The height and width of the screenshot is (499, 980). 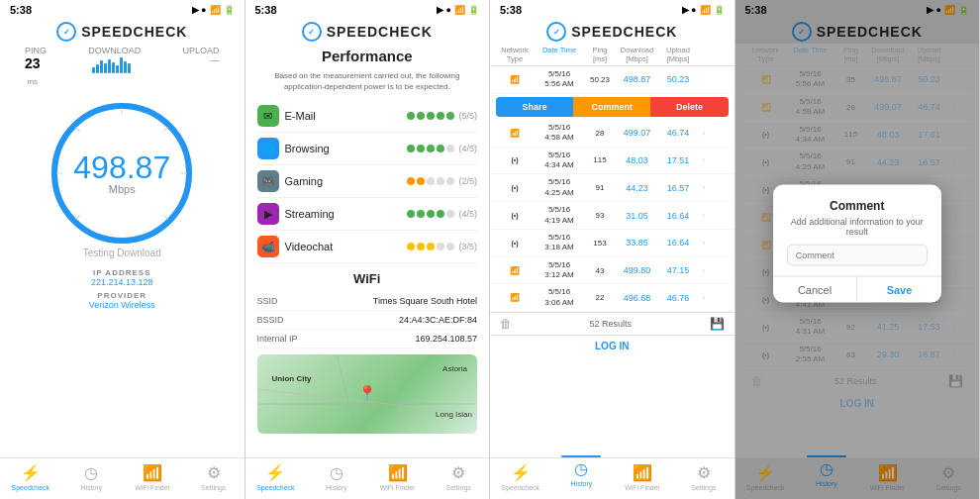 I want to click on date-cell: 5/5/164:25 AM, so click(x=559, y=188).